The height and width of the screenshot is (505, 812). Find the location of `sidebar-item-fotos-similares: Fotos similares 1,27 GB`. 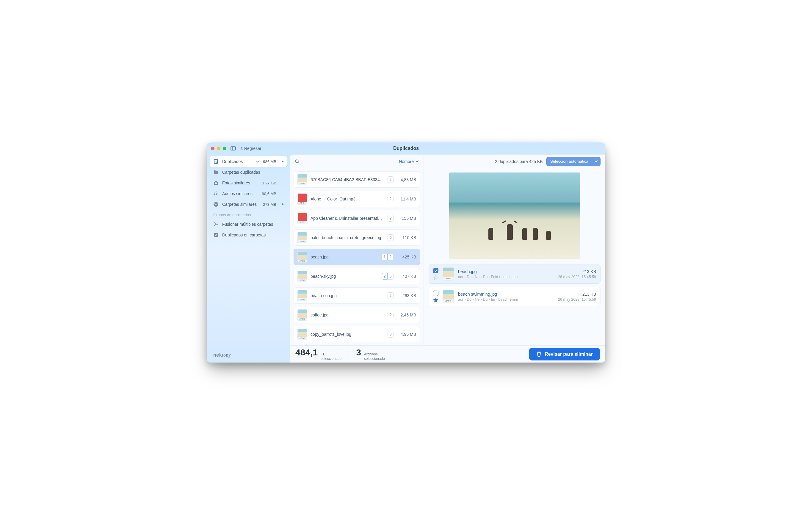

sidebar-item-fotos-similares: Fotos similares 1,27 GB is located at coordinates (249, 183).